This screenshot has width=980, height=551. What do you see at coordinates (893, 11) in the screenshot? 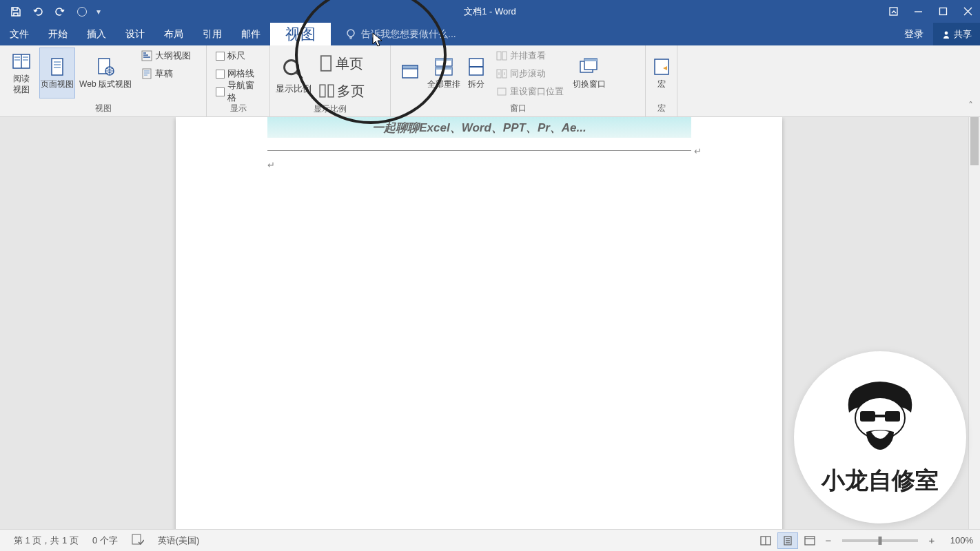
I see `ribbon-display-options-button` at bounding box center [893, 11].